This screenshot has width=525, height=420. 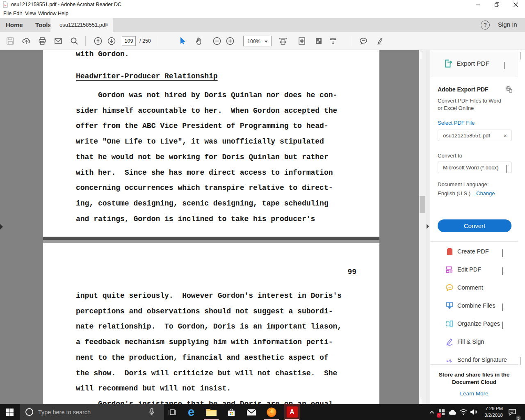 What do you see at coordinates (251, 412) in the screenshot?
I see `taskbar-mail-icon` at bounding box center [251, 412].